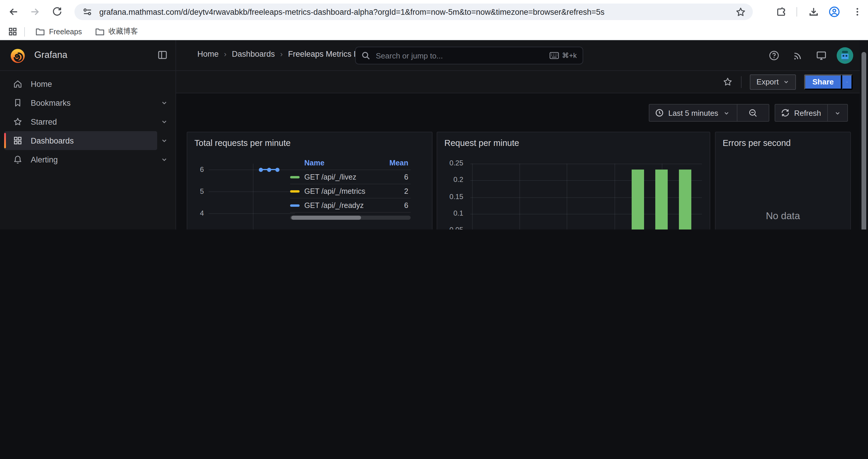  Describe the element at coordinates (753, 113) in the screenshot. I see `zoom-out-icon` at that location.